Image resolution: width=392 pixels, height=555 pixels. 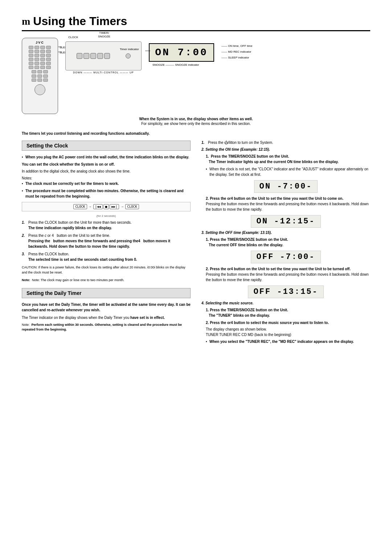 I want to click on clock-step-3: 3. Press the CLOCK button. The selected …, so click(x=106, y=257).